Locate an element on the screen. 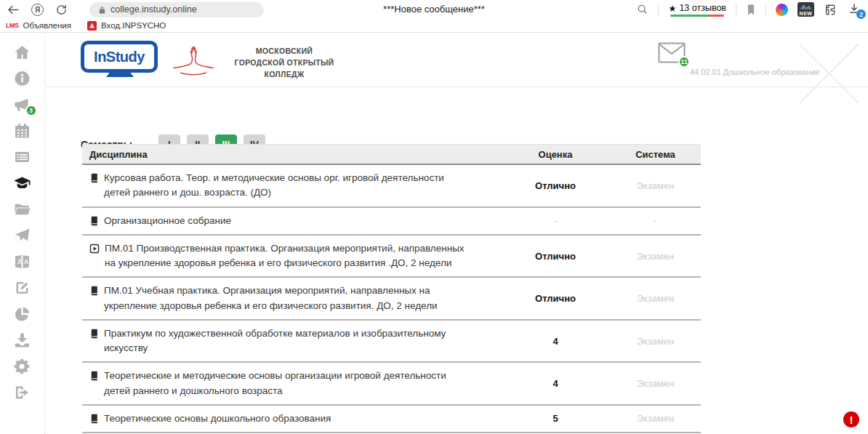  sidebar-item-info is located at coordinates (23, 79).